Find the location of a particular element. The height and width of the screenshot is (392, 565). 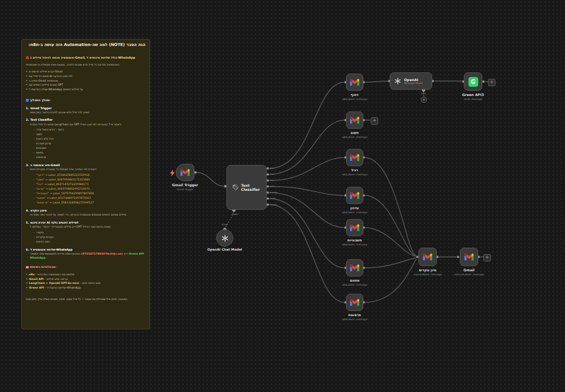

node-subtitle: removeLabels: message is located at coordinates (469, 275).